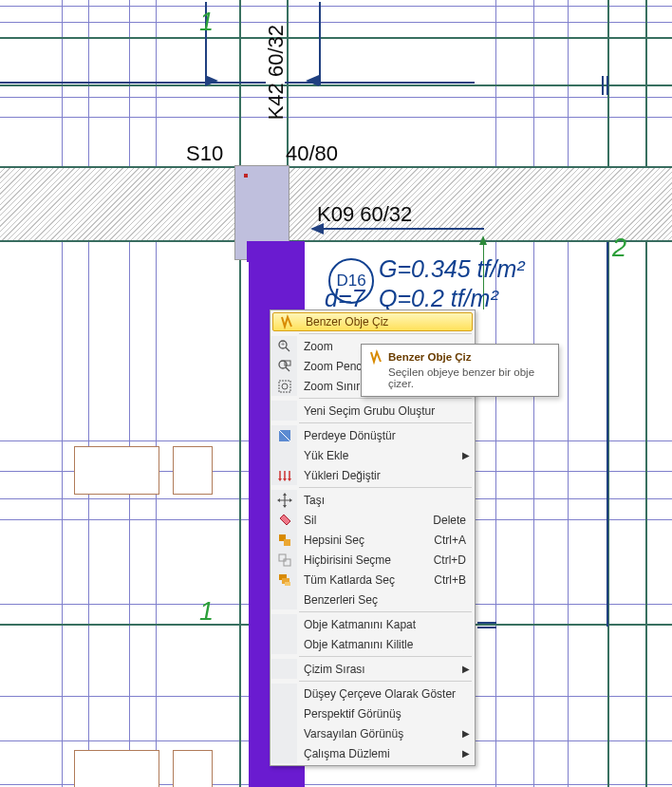  I want to click on menu-cizim-sirasi: Çizim Sırası ▶, so click(372, 668).